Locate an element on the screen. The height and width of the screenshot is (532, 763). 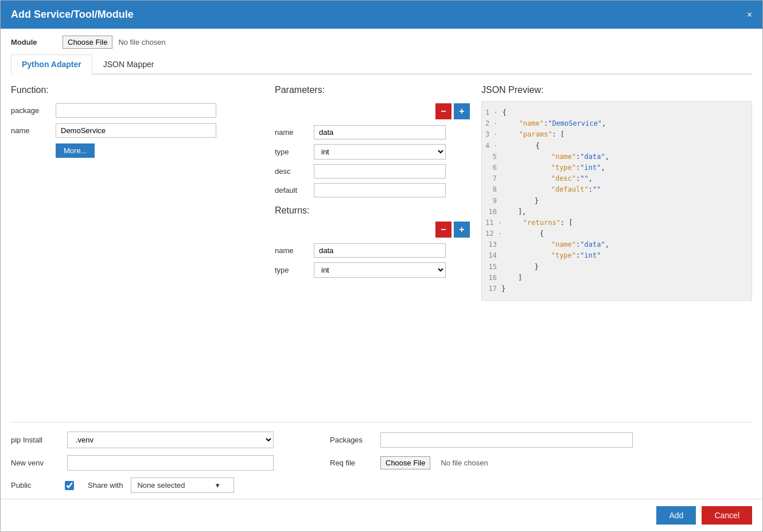
returns-title: Returns: is located at coordinates (372, 211).